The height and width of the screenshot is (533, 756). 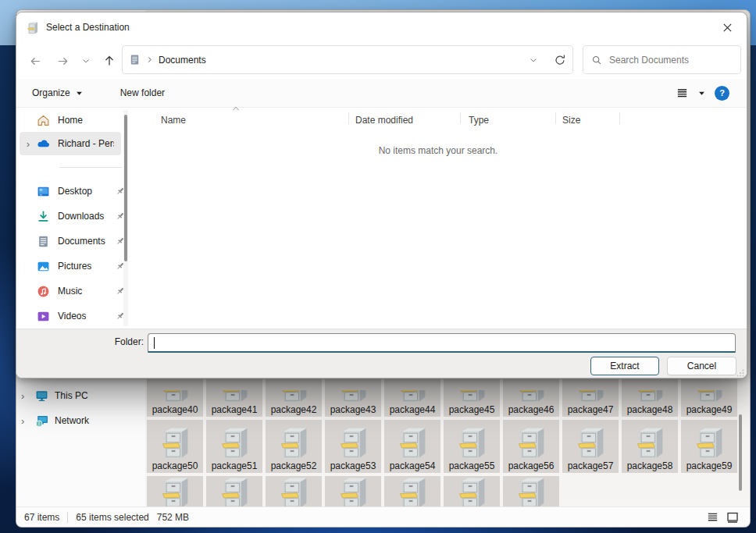 What do you see at coordinates (294, 446) in the screenshot?
I see `package-item: package52` at bounding box center [294, 446].